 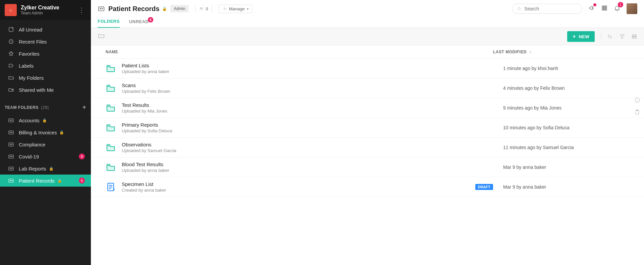 What do you see at coordinates (617, 9) in the screenshot?
I see `notifications-button: 1` at bounding box center [617, 9].